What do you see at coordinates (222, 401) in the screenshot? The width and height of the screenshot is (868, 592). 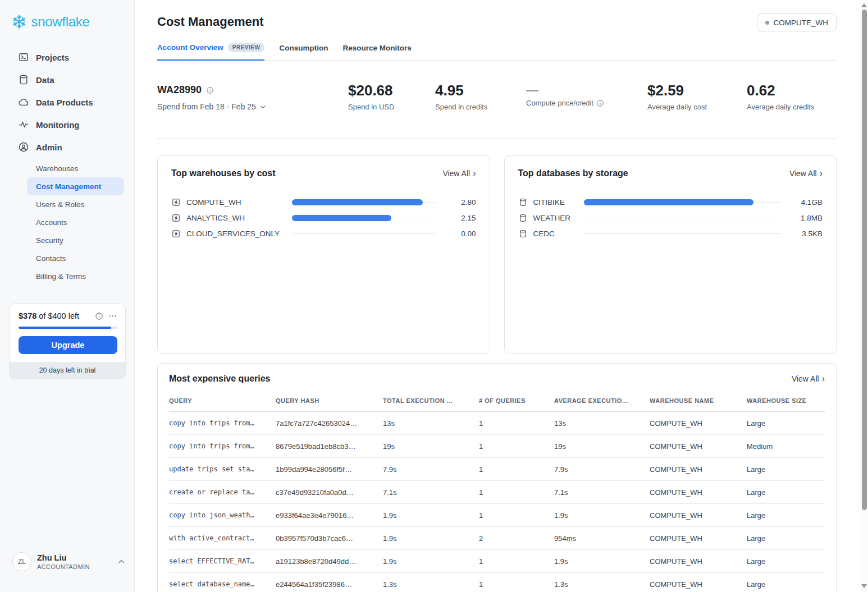 I see `column-header-query: QUERY` at bounding box center [222, 401].